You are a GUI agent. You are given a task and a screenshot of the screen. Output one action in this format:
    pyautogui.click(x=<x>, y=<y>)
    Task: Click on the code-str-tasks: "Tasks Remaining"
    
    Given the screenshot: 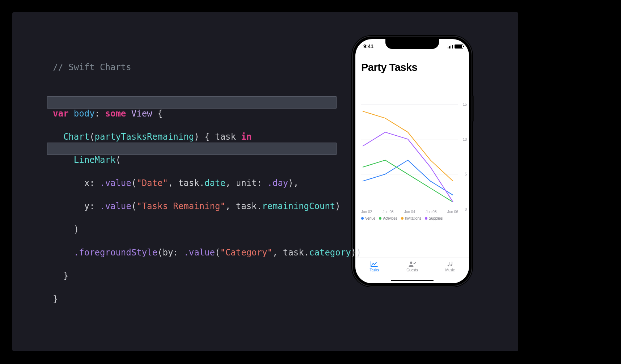 What is the action you would take?
    pyautogui.click(x=181, y=206)
    